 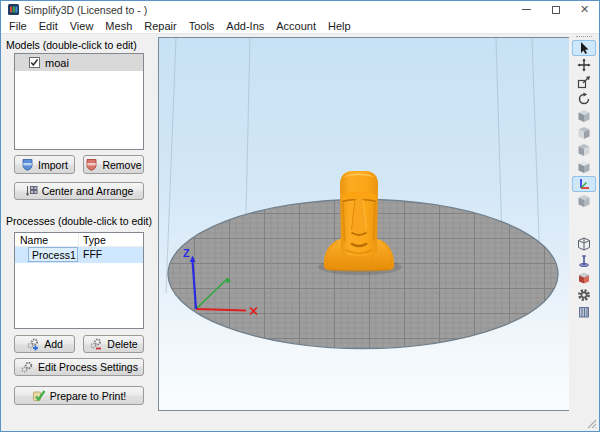 I want to click on column-name: Name, so click(x=47, y=240).